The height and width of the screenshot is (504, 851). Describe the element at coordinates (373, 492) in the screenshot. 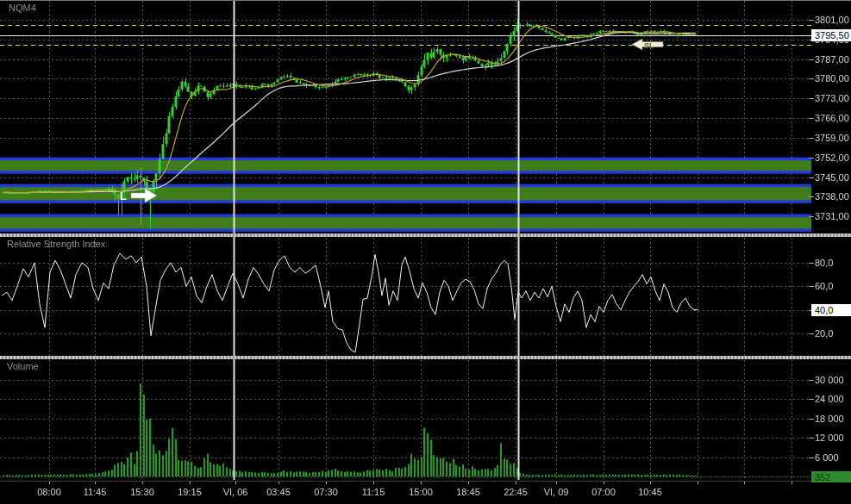

I see `time-axis-label: 11:15` at that location.